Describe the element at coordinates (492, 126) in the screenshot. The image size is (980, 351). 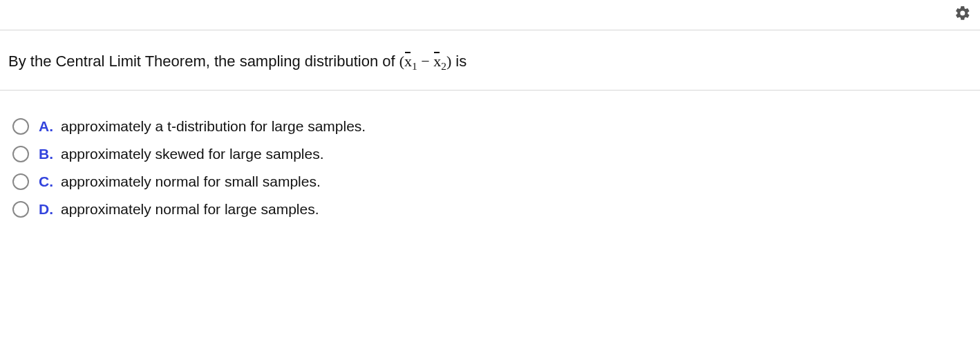
I see `option-a: A. approximately a t-distribution for la…` at that location.